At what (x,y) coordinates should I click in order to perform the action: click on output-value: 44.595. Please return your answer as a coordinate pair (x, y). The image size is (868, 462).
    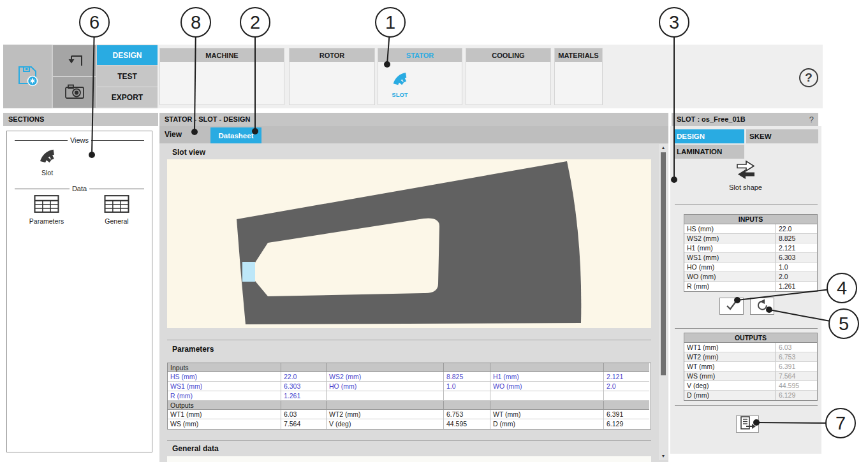
    Looking at the image, I should click on (796, 386).